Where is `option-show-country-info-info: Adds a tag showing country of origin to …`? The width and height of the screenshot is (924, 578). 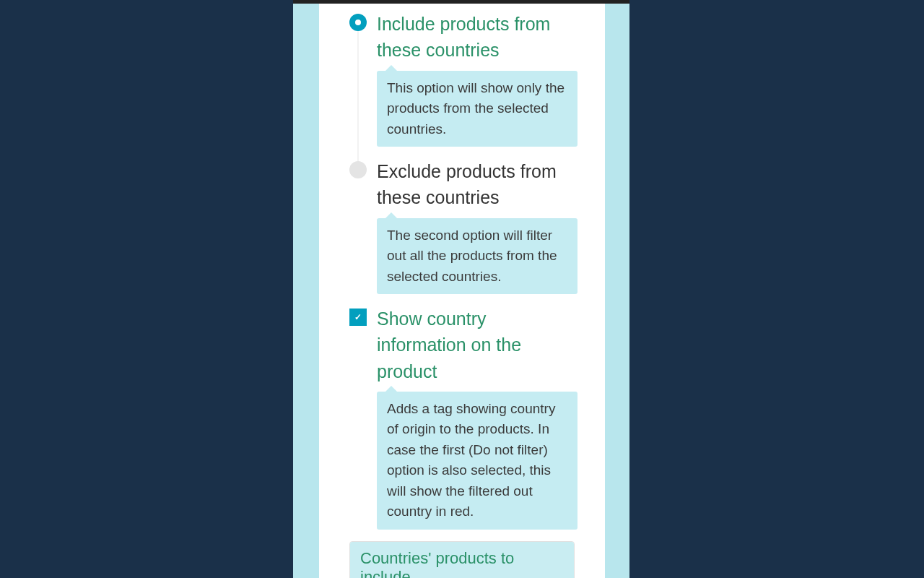
option-show-country-info-info: Adds a tag showing country of origin to … is located at coordinates (477, 461).